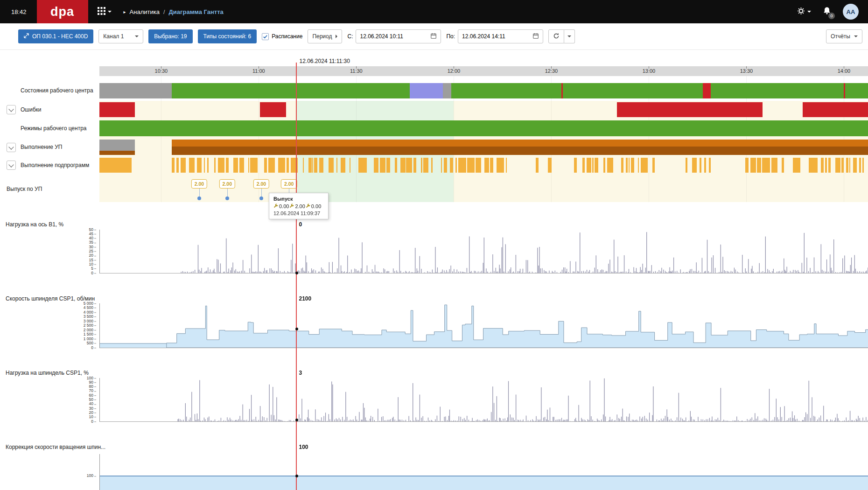 Image resolution: width=868 pixels, height=490 pixels. Describe the element at coordinates (228, 36) in the screenshot. I see `state-types-button: Типы состояний: 6` at that location.